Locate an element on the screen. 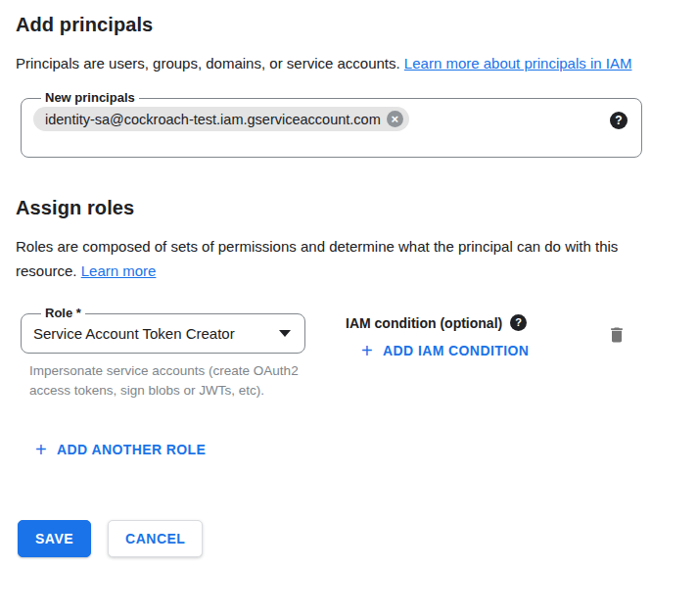  chip-remove-icon: × is located at coordinates (396, 119).